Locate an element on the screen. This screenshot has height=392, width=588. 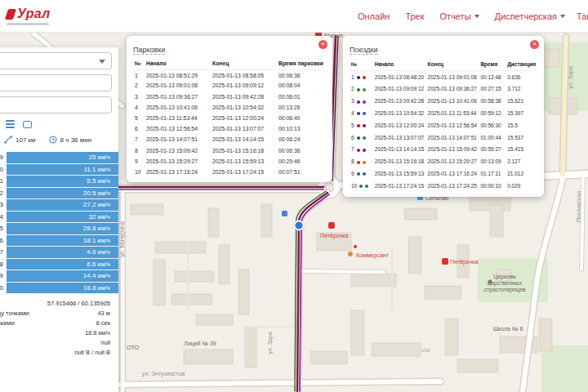
parking-row: 12025-01-13 08:51:292025-01-13 08:58:050… is located at coordinates (229, 75).